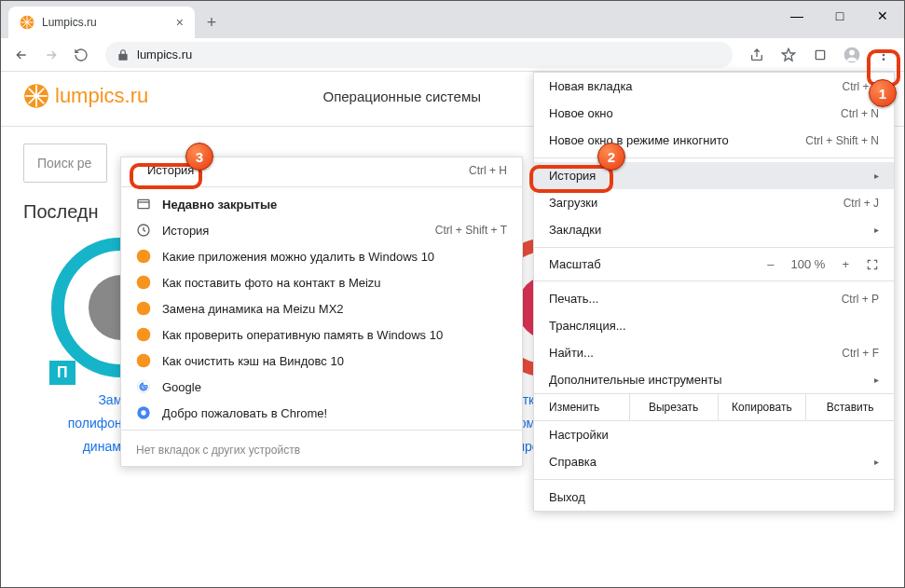  I want to click on menu-settings: Настройки, so click(714, 434).